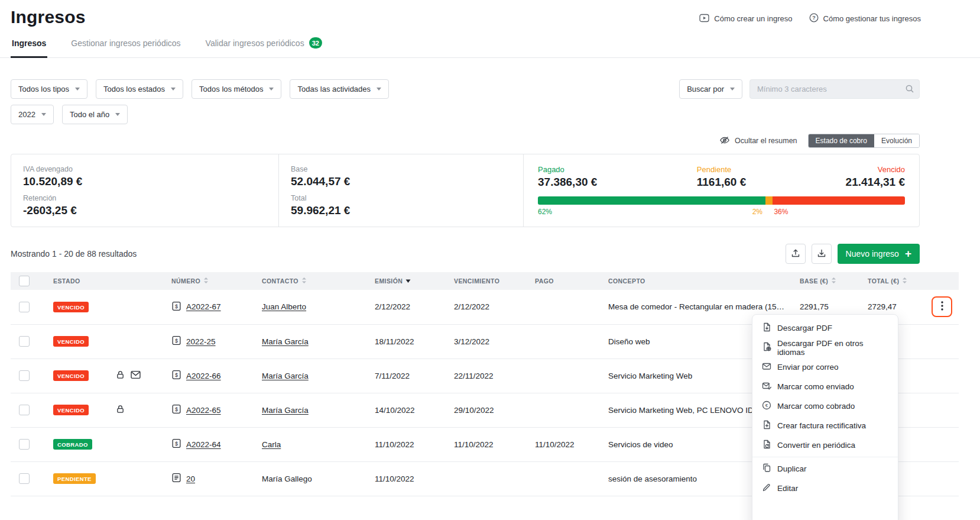 Image resolution: width=980 pixels, height=520 pixels. What do you see at coordinates (73, 254) in the screenshot?
I see `results-count: Mostrando 1 - 20 de 88 resultados` at bounding box center [73, 254].